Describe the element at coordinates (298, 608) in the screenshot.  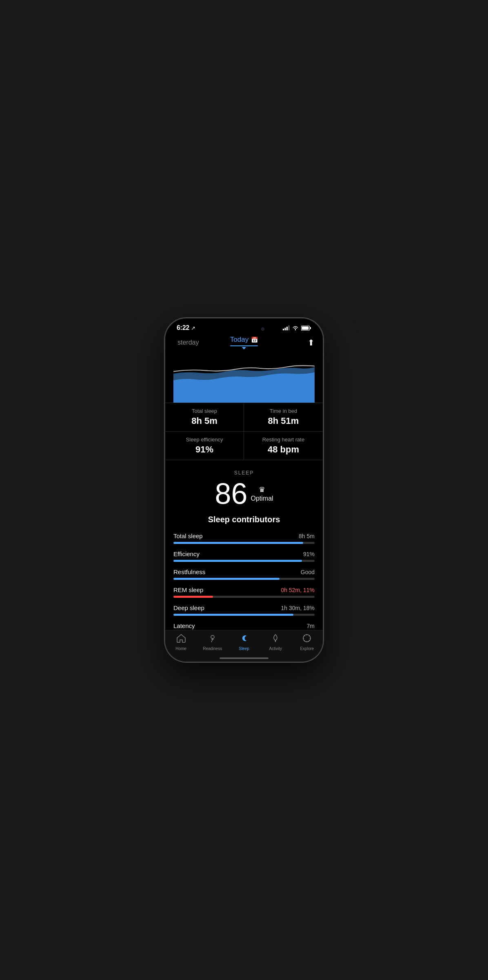
I see `contributor-value-4: 1h 30m, 18%` at that location.